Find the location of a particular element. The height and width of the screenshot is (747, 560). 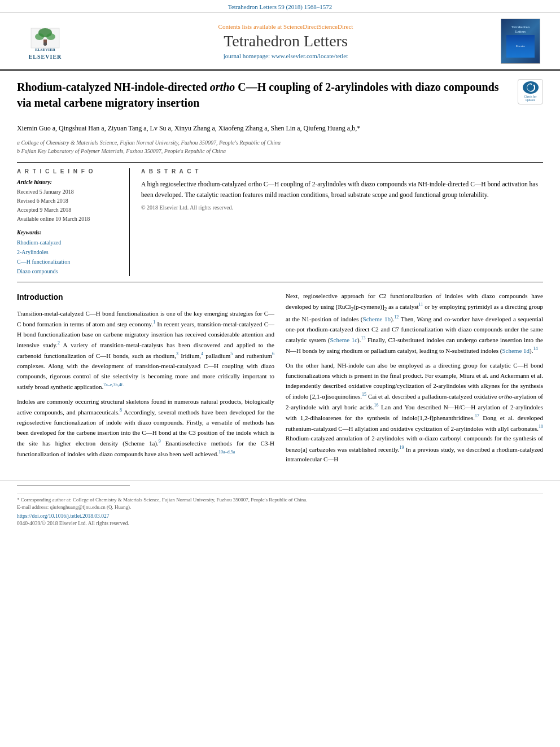

email-note: E-mail address: qiufenghuang@fjnu.edu.cn… is located at coordinates (280, 508).